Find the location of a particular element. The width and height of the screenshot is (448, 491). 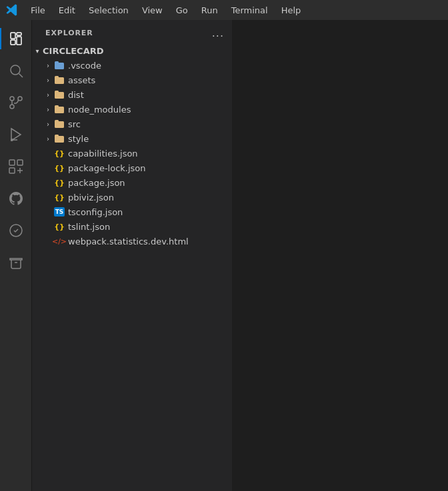

item-label: node_modules is located at coordinates (150, 109).